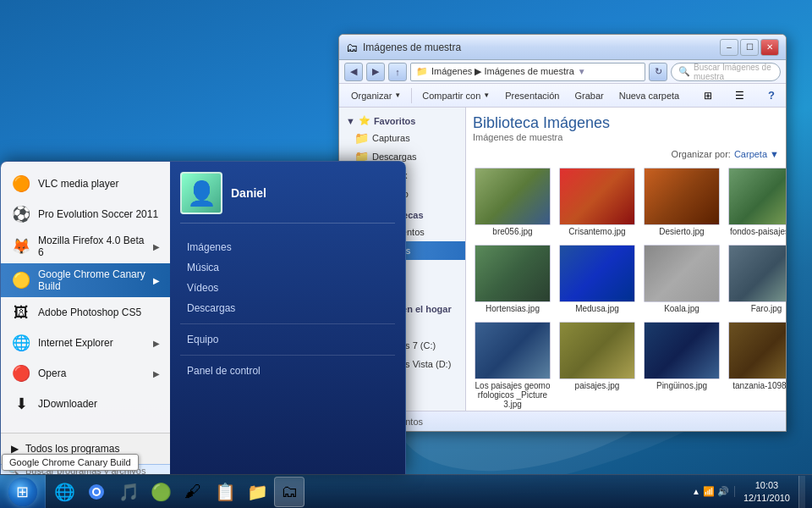  What do you see at coordinates (766, 498) in the screenshot?
I see `clock-date: 12/11/2010` at bounding box center [766, 498].